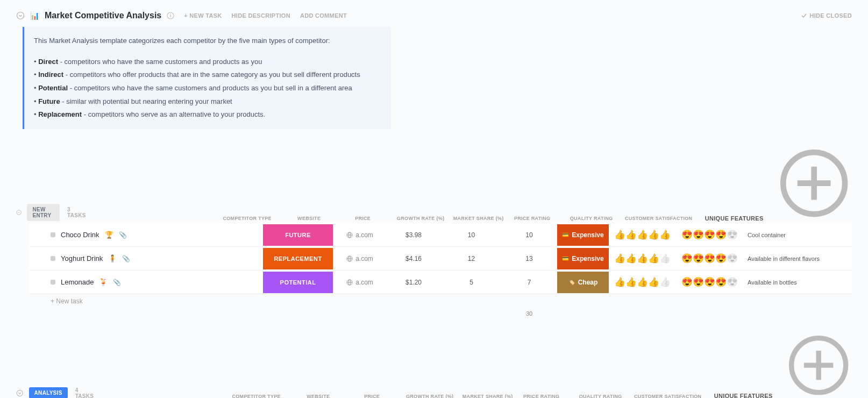  I want to click on description-item: • Future - similar with potential but ne…, so click(208, 102).